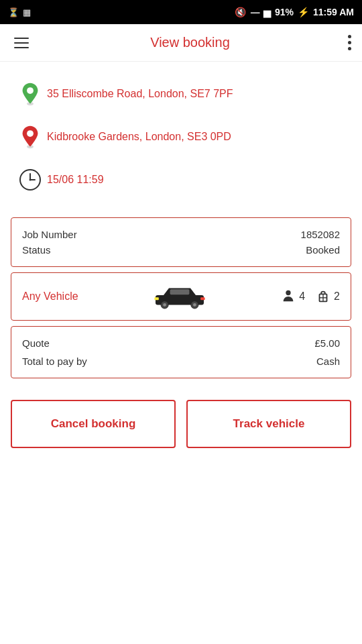 Image resolution: width=362 pixels, height=644 pixels. What do you see at coordinates (198, 180) in the screenshot?
I see `datetime-value: 15/06 11:59` at bounding box center [198, 180].